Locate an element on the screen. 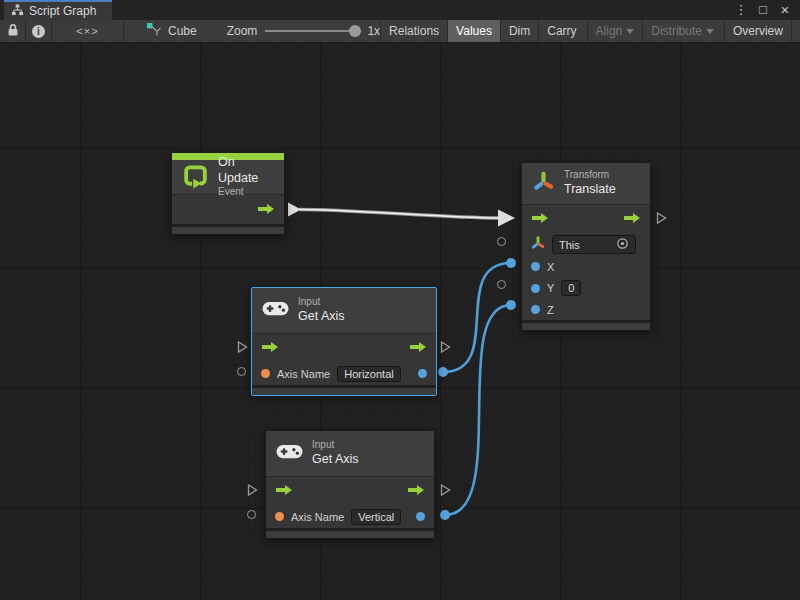 The image size is (800, 600). node-get-axis-vertical: Input Get Axis Axis Name Ver is located at coordinates (350, 484).